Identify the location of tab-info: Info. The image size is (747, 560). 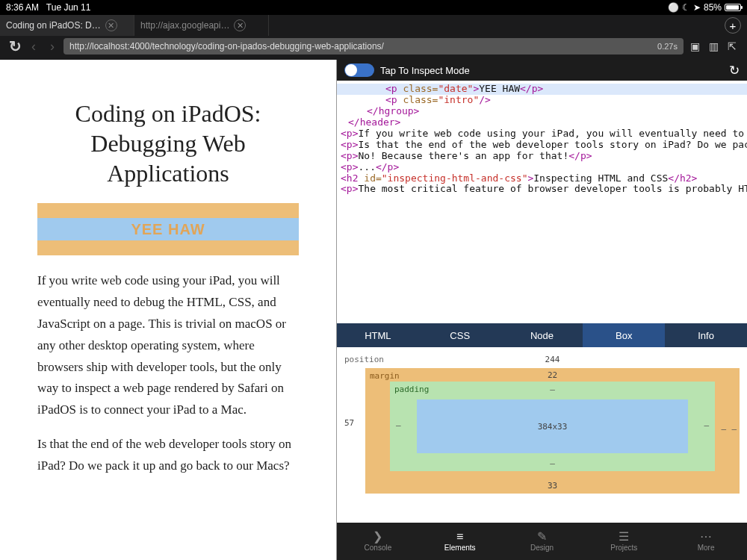
(706, 335).